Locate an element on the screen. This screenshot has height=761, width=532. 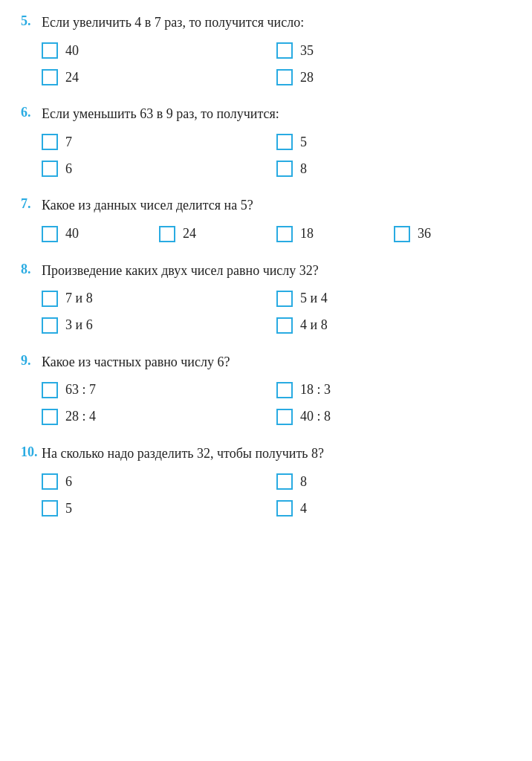
option-item-q5b: 35 is located at coordinates (394, 51).